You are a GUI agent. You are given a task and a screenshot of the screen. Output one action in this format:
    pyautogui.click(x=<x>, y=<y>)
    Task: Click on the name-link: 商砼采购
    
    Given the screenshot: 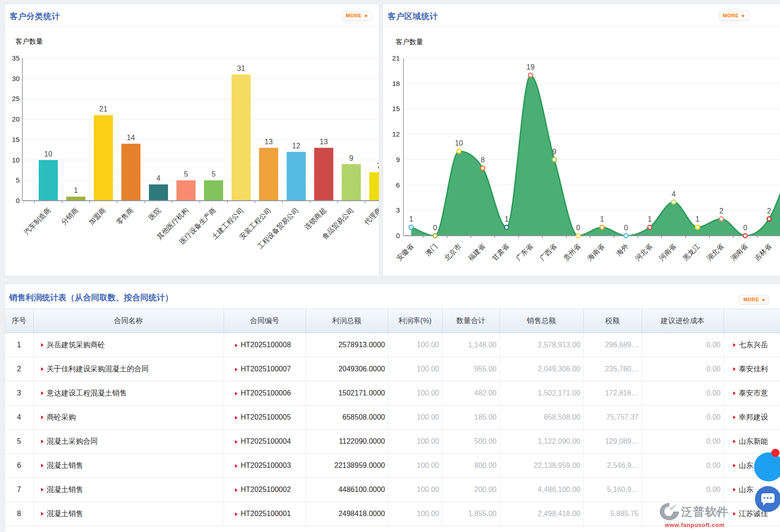 What is the action you would take?
    pyautogui.click(x=61, y=417)
    